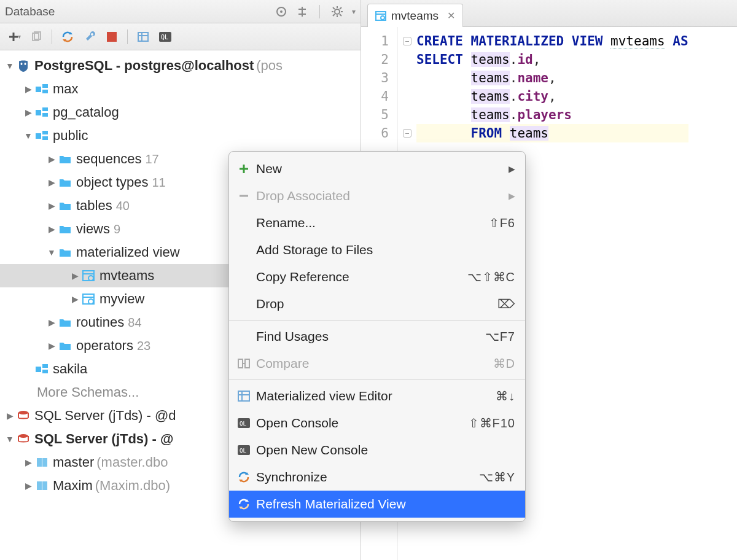 This screenshot has width=737, height=560. Describe the element at coordinates (112, 37) in the screenshot. I see `stop-icon` at that location.